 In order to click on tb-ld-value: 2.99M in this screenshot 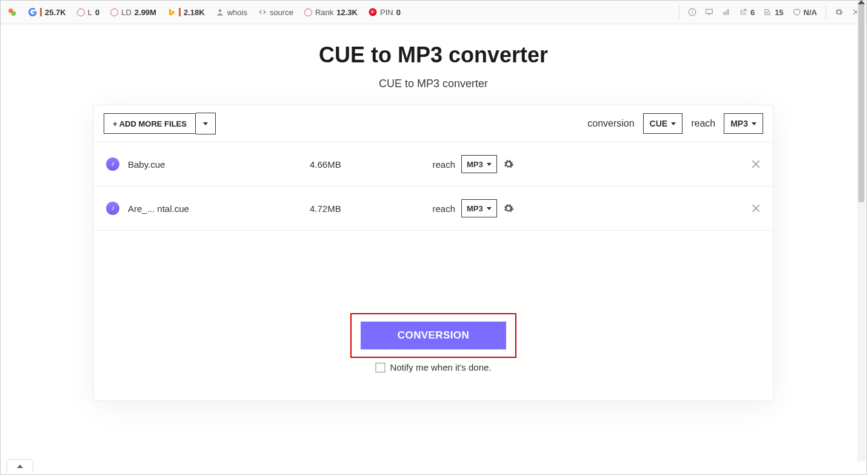, I will do `click(145, 12)`.